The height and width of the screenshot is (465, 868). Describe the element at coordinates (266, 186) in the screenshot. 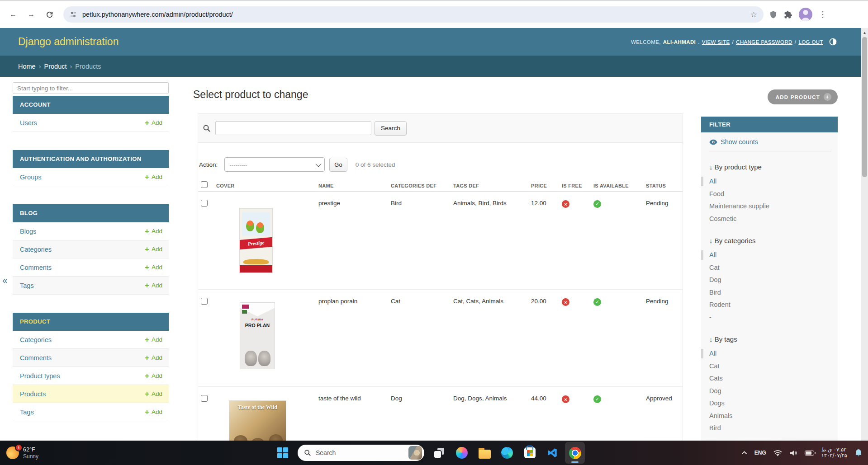

I see `column-header: COVER` at that location.